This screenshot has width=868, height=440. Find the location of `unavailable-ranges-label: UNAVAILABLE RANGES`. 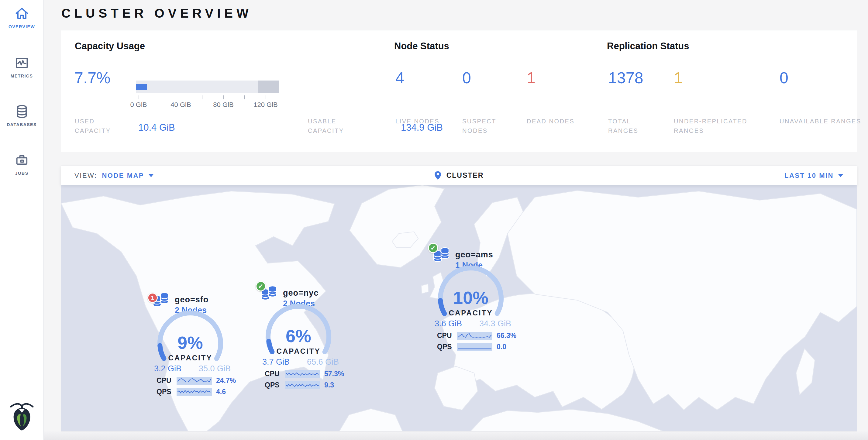

unavailable-ranges-label: UNAVAILABLE RANGES is located at coordinates (822, 121).